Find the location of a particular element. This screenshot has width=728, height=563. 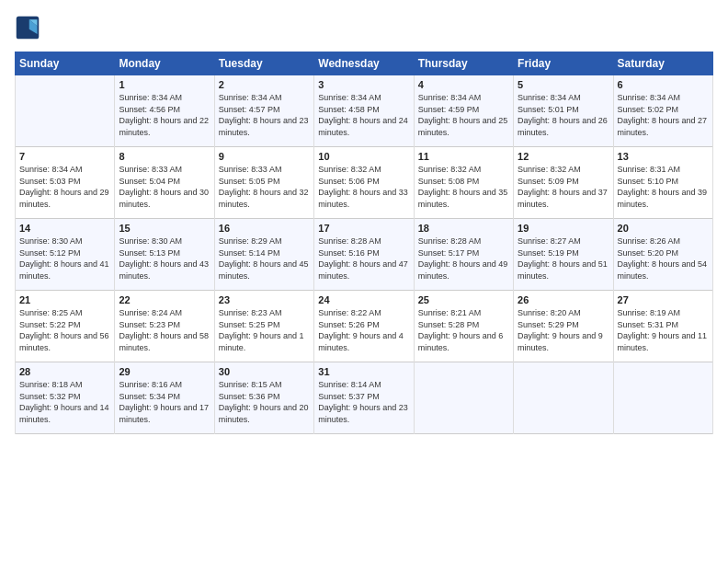

calendar-week-4: 21Sunrise: 8:25 AMSunset: 5:22 PMDayligh… is located at coordinates (364, 327).